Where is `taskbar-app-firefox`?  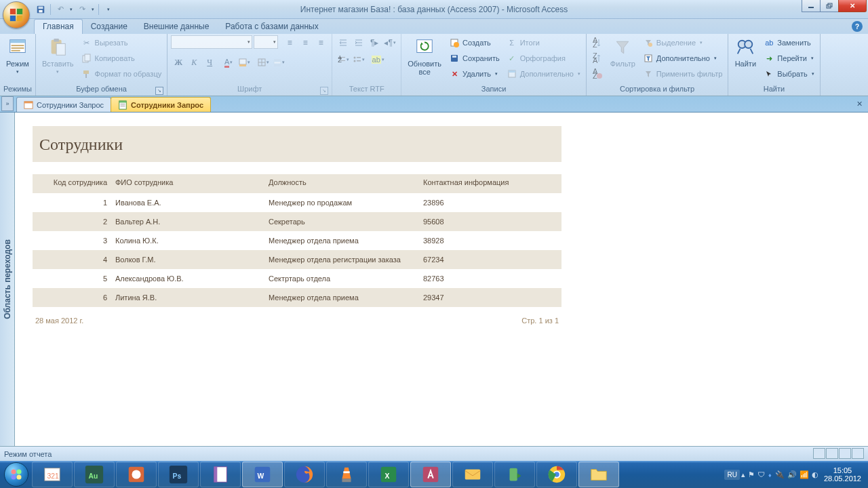 taskbar-app-firefox is located at coordinates (304, 474).